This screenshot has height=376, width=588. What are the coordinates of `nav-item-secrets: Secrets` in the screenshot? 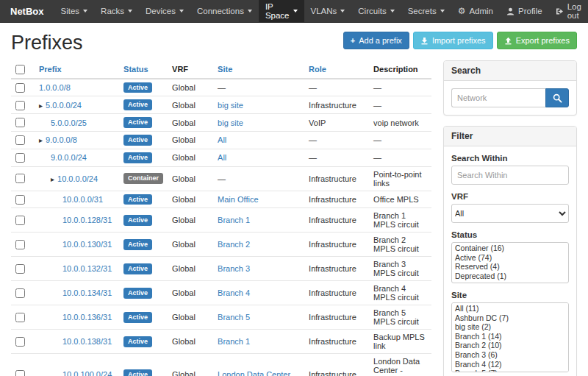 It's located at (426, 11).